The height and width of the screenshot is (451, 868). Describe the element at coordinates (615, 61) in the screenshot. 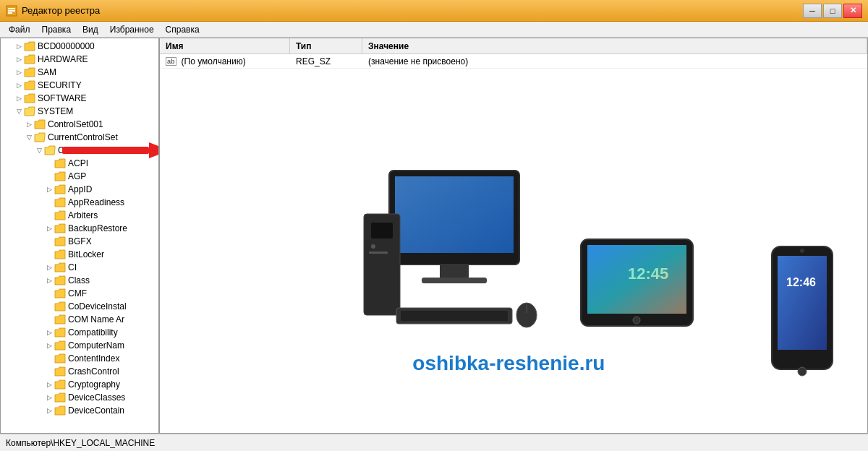

I see `cell-value: (значение не присвоено)` at that location.